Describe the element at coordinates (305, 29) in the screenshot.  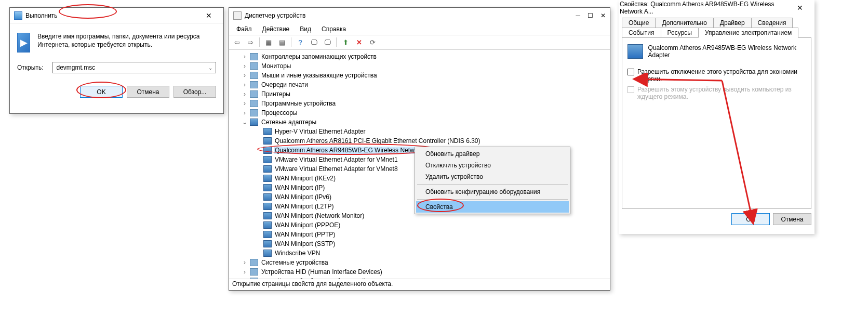
I see `menu-view: Вид` at that location.